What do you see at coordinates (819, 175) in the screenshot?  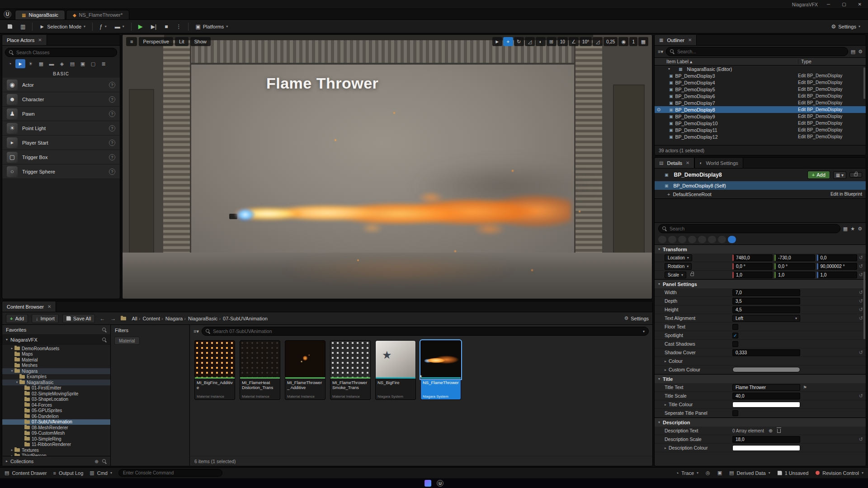 I see `add-component-button: + Add` at bounding box center [819, 175].